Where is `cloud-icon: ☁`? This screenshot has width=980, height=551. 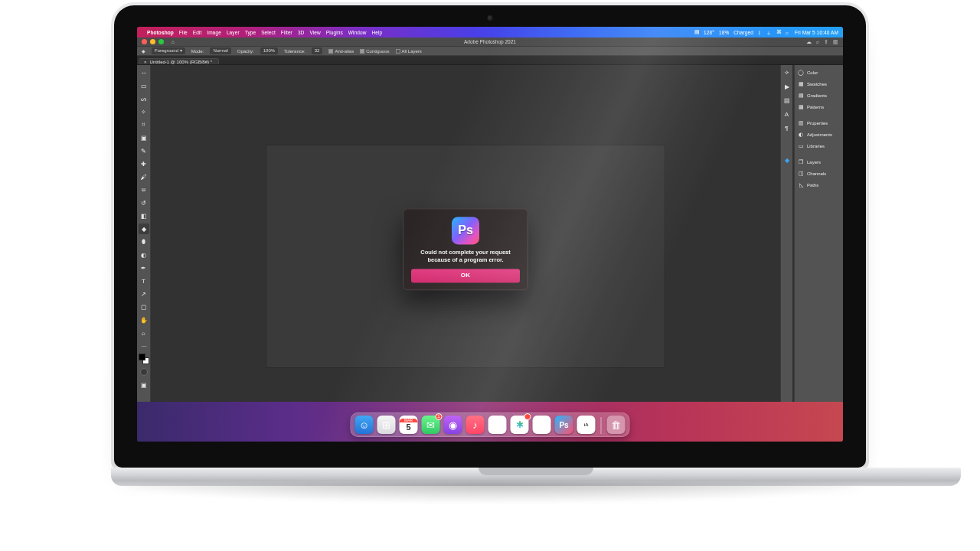 cloud-icon: ☁ is located at coordinates (808, 42).